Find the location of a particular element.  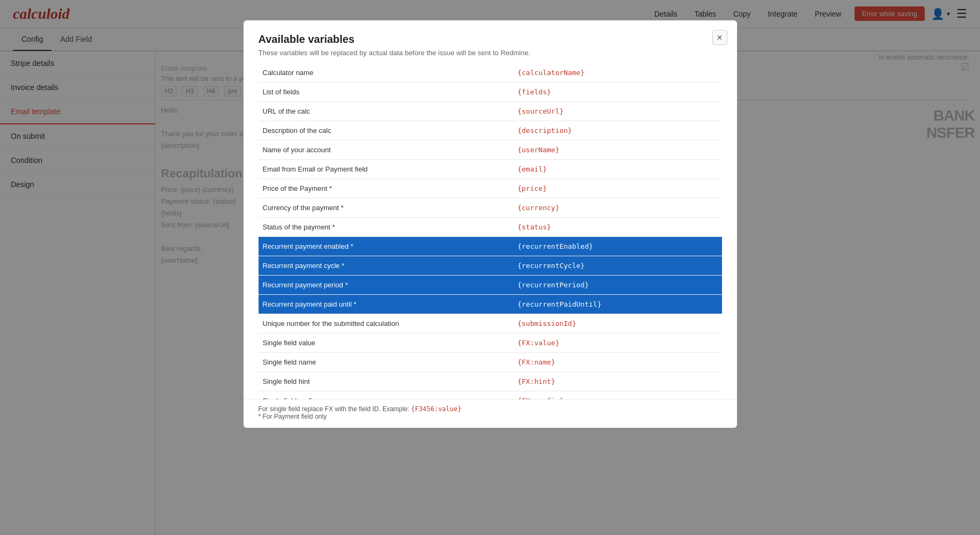

footer-line1: For single field replace FX with the fie… is located at coordinates (334, 409).